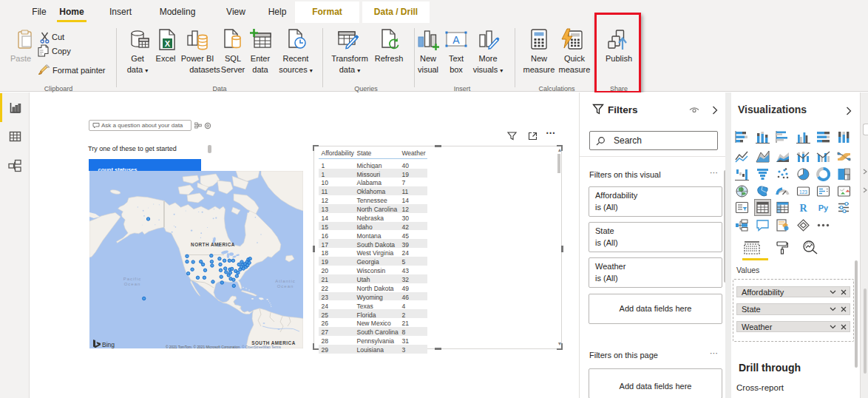  I want to click on svg-text: SOUTH AMERICA, so click(274, 343).